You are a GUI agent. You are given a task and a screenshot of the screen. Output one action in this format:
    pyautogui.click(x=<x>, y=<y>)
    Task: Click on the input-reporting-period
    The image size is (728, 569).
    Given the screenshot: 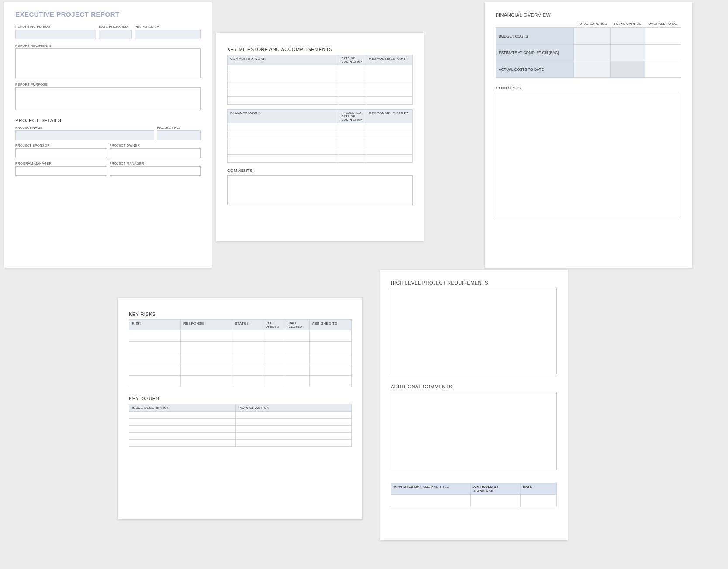 What is the action you would take?
    pyautogui.click(x=56, y=34)
    